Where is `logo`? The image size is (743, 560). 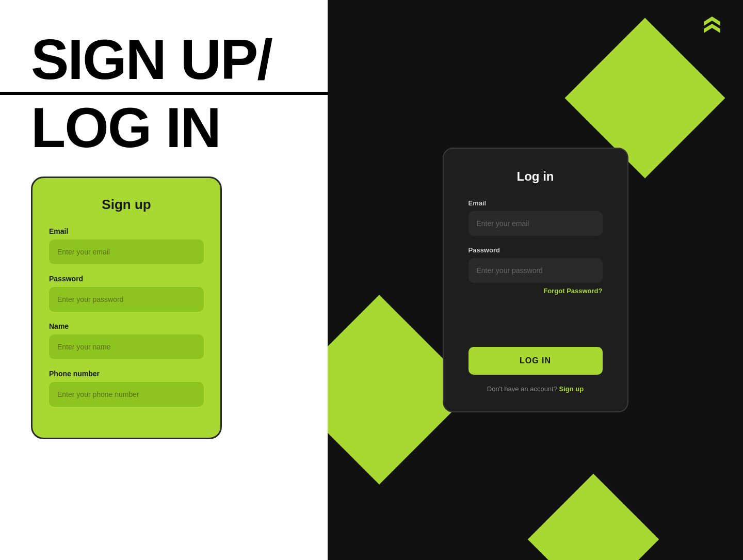 logo is located at coordinates (712, 27).